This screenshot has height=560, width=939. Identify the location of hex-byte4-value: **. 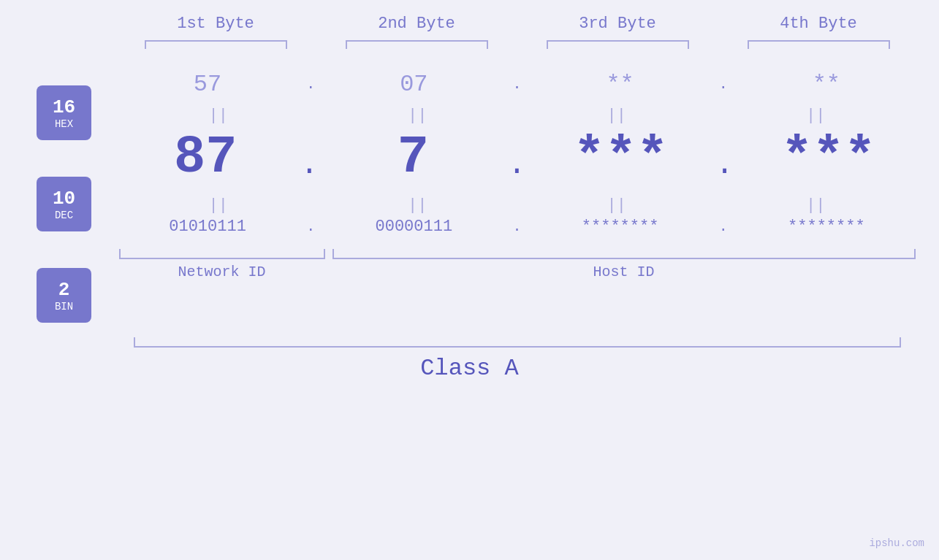
(826, 85).